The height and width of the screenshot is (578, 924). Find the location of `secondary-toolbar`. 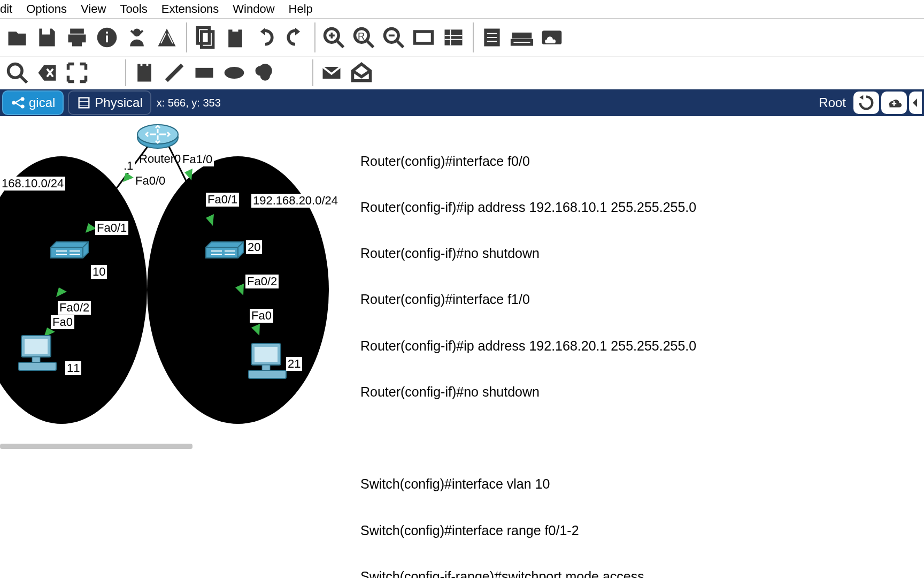

secondary-toolbar is located at coordinates (462, 73).